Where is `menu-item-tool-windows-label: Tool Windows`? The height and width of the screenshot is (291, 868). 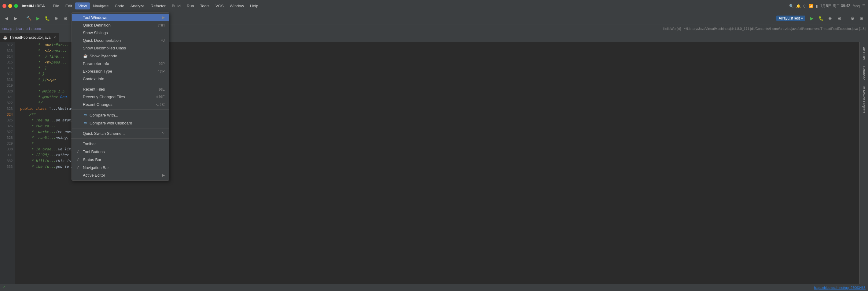 menu-item-tool-windows-label: Tool Windows is located at coordinates (122, 17).